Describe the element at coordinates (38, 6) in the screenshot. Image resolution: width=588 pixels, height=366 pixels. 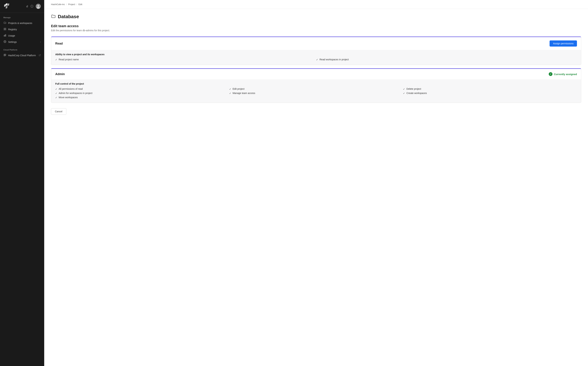
I see `avatar` at that location.